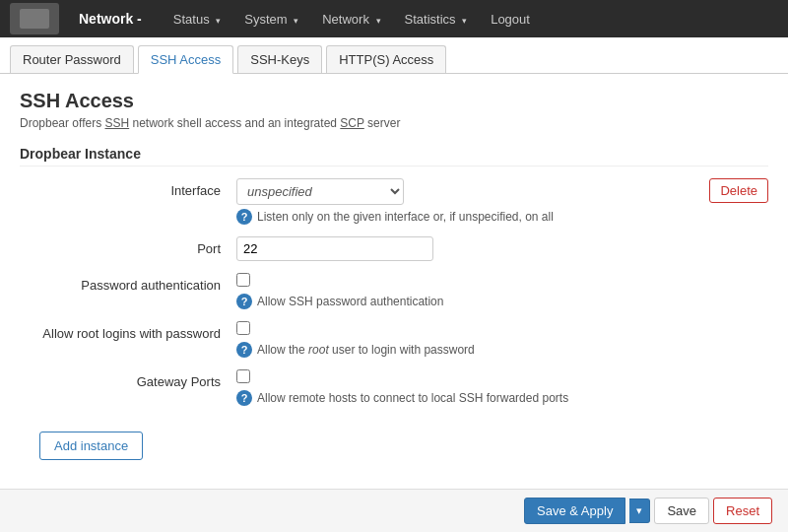 This screenshot has height=532, width=788. Describe the element at coordinates (138, 283) in the screenshot. I see `password-auth-label: Password authentication` at that location.